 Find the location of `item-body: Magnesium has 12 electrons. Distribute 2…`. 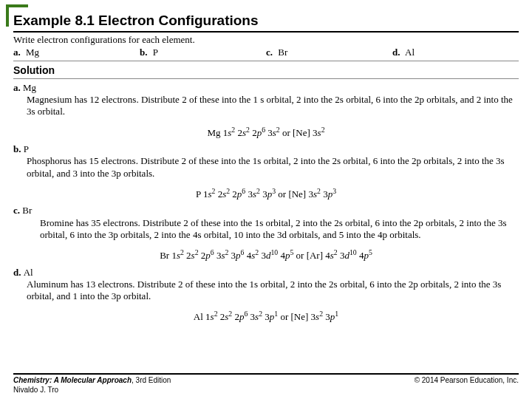

item-body: Magnesium has 12 electrons. Distribute 2… is located at coordinates (273, 106).